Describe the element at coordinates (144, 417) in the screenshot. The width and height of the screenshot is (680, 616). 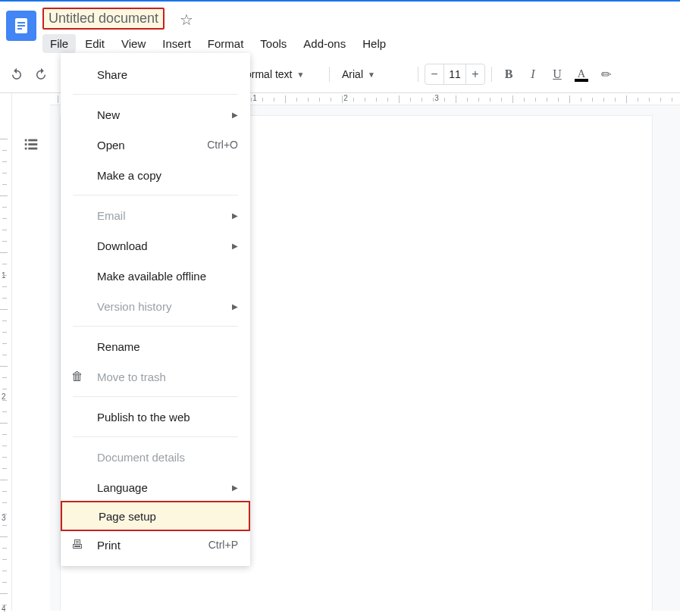
I see `menu-item-label: Publish to the web` at that location.